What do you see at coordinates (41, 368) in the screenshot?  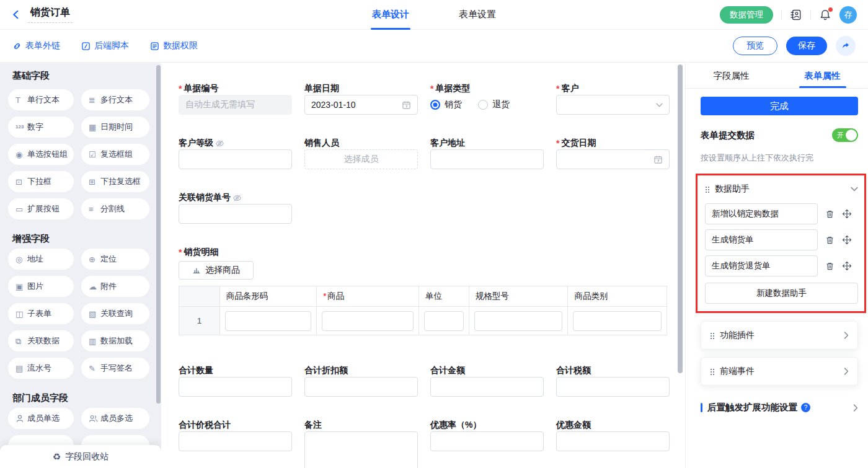 I see `field-pill-serial-number: ▤流水号` at bounding box center [41, 368].